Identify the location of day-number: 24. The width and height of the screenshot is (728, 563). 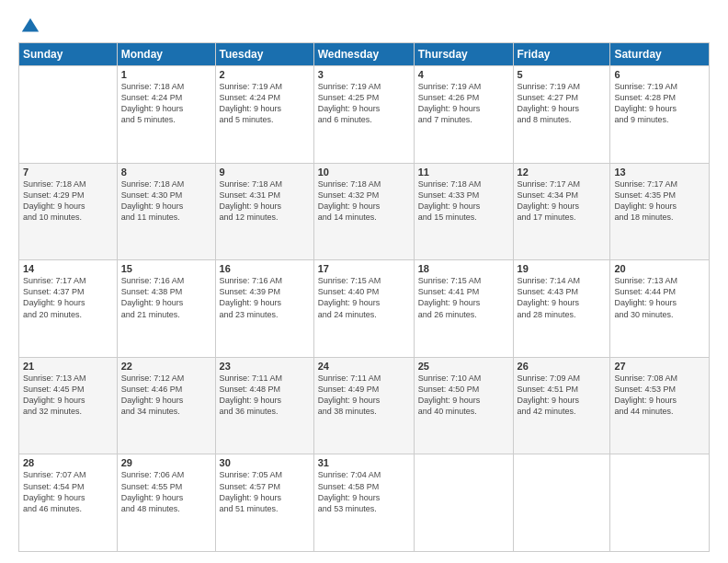
(364, 366).